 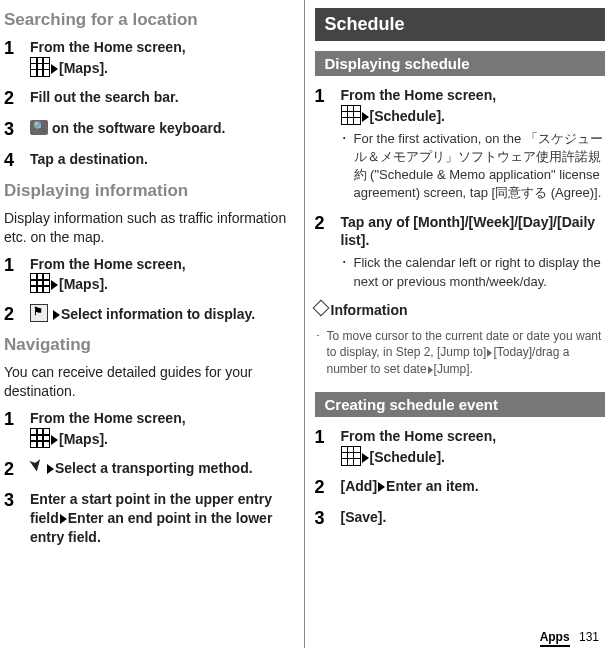 What do you see at coordinates (370, 310) in the screenshot?
I see `text: Information` at bounding box center [370, 310].